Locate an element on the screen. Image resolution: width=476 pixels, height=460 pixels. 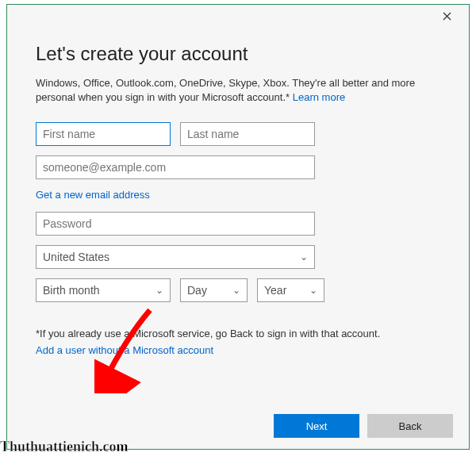
year-value: Year is located at coordinates (275, 290).